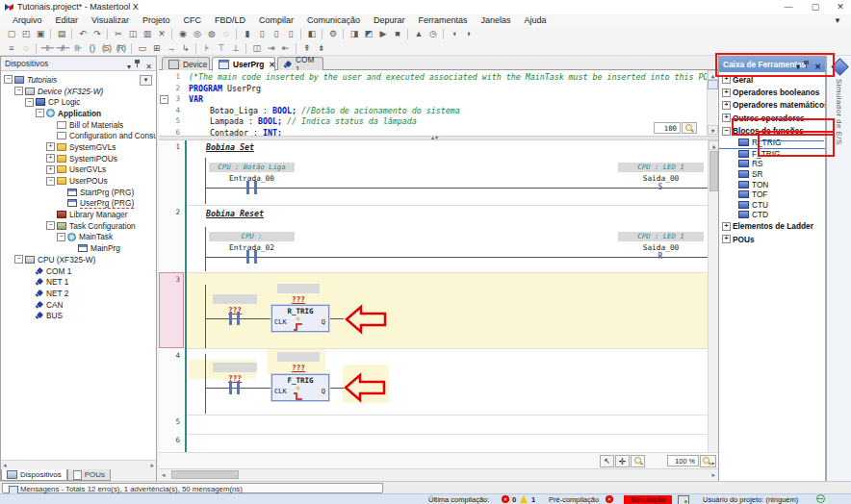 The width and height of the screenshot is (851, 504). Describe the element at coordinates (300, 318) in the screenshot. I see `r-trig-block: R_TRIG CLK Q ✳` at that location.